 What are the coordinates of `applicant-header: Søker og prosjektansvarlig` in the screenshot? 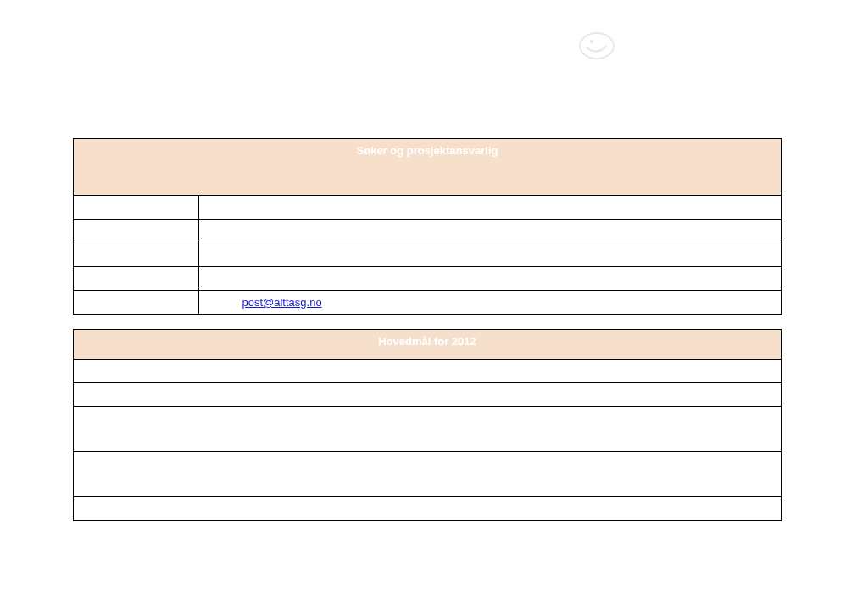 It's located at (427, 168).